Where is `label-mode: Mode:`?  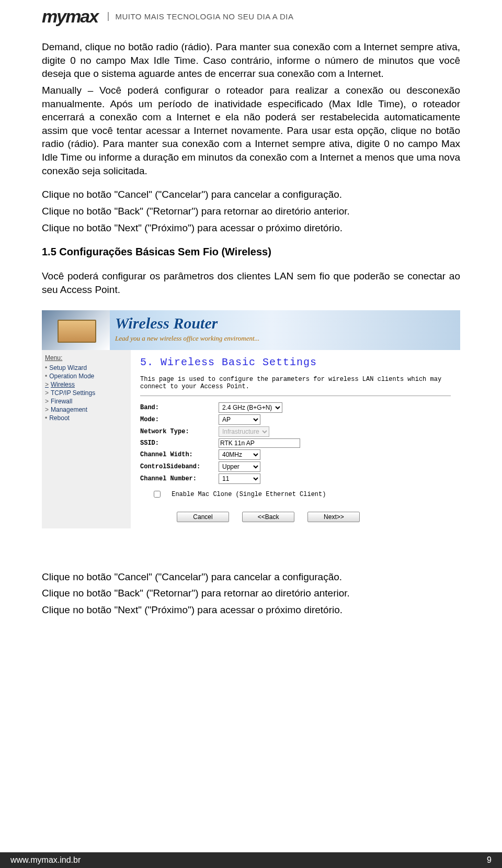 label-mode: Mode: is located at coordinates (179, 420).